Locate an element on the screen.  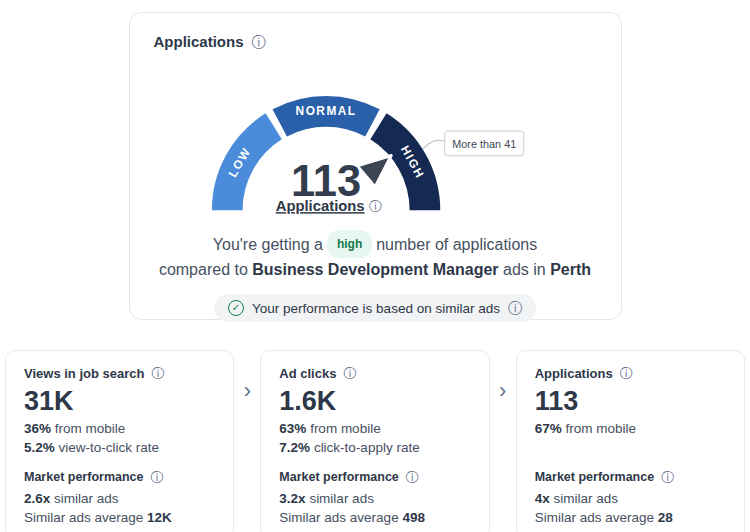
status-pill-row: ✓ Your performance is based on similar a… is located at coordinates (376, 308).